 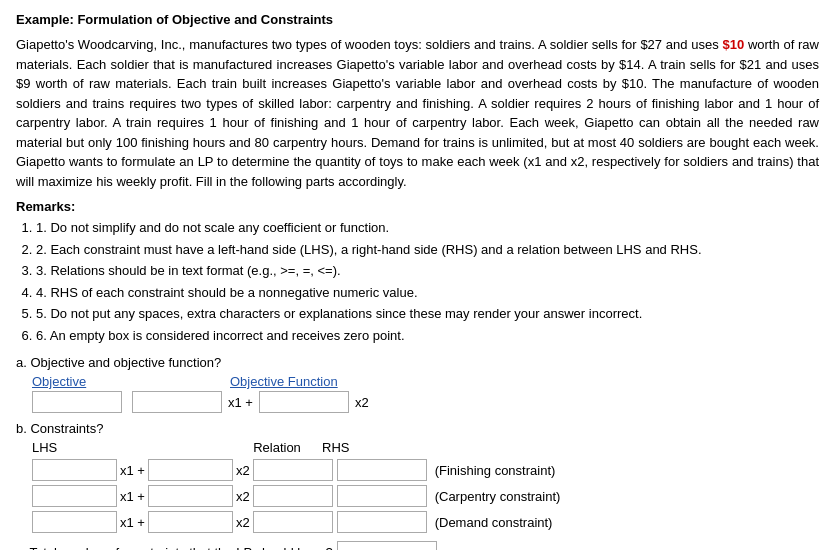 I want to click on col-rhs-header: RHS, so click(x=372, y=448).